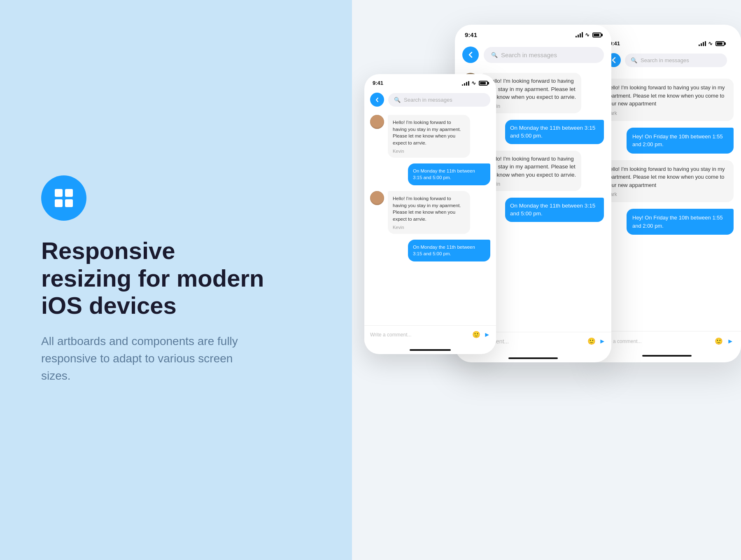 This screenshot has height=560, width=741. What do you see at coordinates (555, 210) in the screenshot?
I see `msg-large-bubble-sent-2: On Monday the 11th between 3:15 and 5:00…` at bounding box center [555, 210].